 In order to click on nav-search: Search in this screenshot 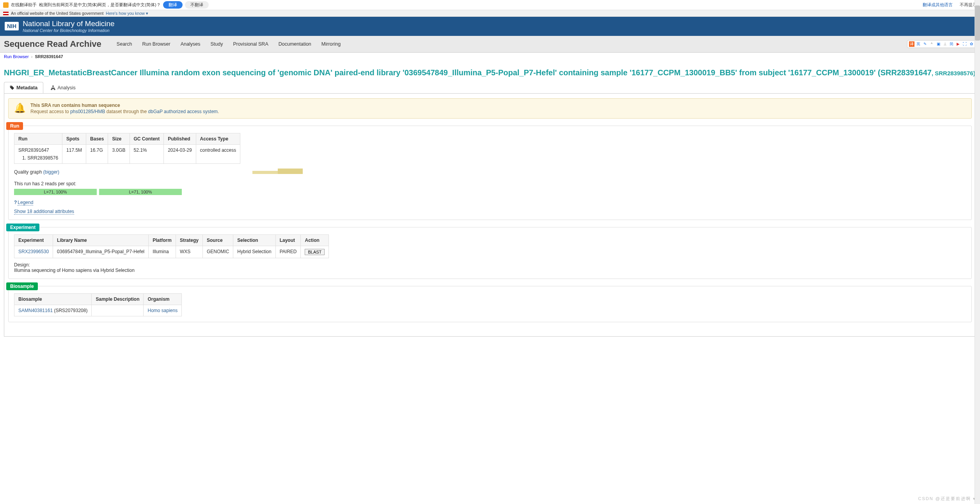, I will do `click(124, 44)`.